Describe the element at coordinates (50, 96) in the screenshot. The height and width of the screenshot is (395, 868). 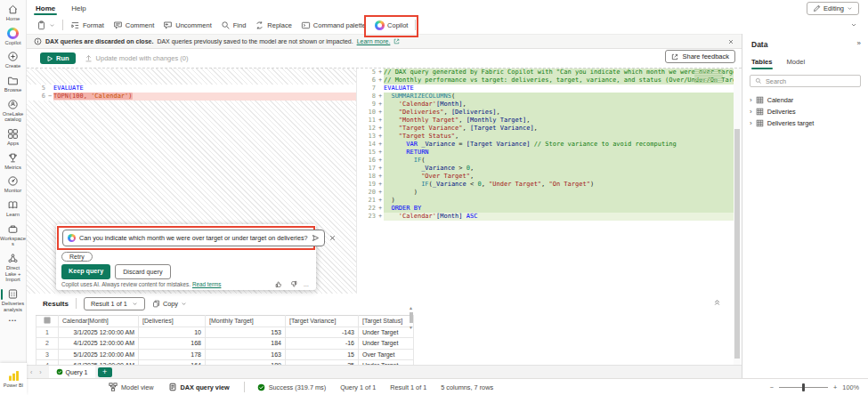
I see `diff-mark: −` at that location.